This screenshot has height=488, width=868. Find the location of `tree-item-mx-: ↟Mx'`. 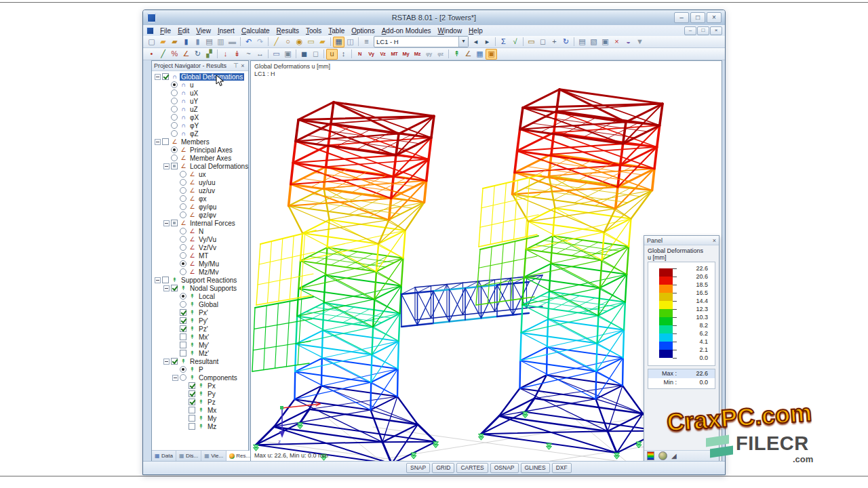

tree-item-mx-: ↟Mx' is located at coordinates (200, 337).